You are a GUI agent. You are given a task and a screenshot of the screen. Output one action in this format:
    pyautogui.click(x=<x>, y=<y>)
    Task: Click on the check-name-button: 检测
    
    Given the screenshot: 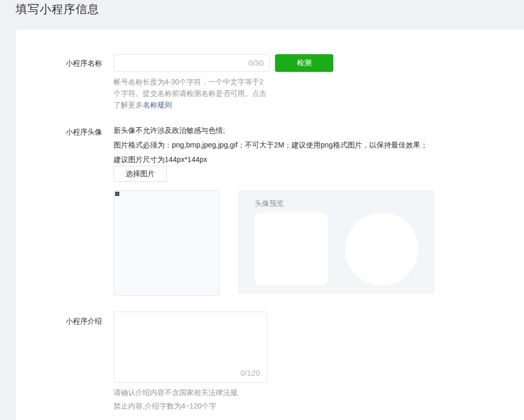 What is the action you would take?
    pyautogui.click(x=304, y=63)
    